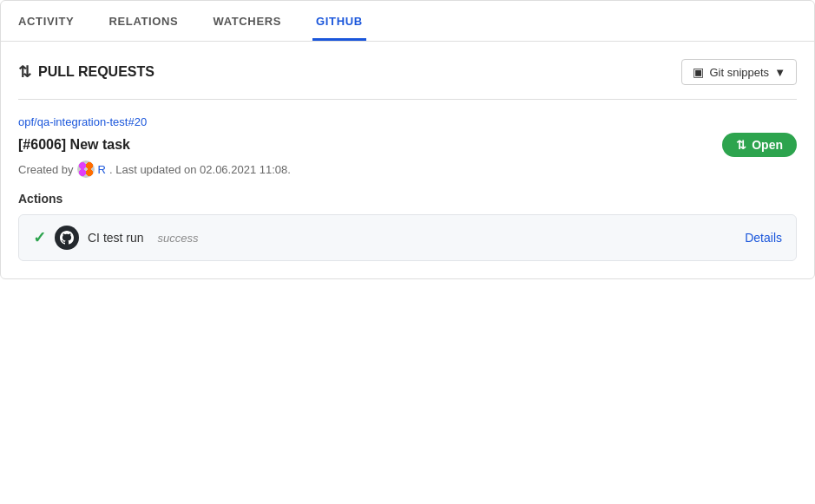 The image size is (815, 504). What do you see at coordinates (408, 21) in the screenshot?
I see `tab-bar: ACTIVITY RELATIONS WATCHERS GITHUB` at bounding box center [408, 21].